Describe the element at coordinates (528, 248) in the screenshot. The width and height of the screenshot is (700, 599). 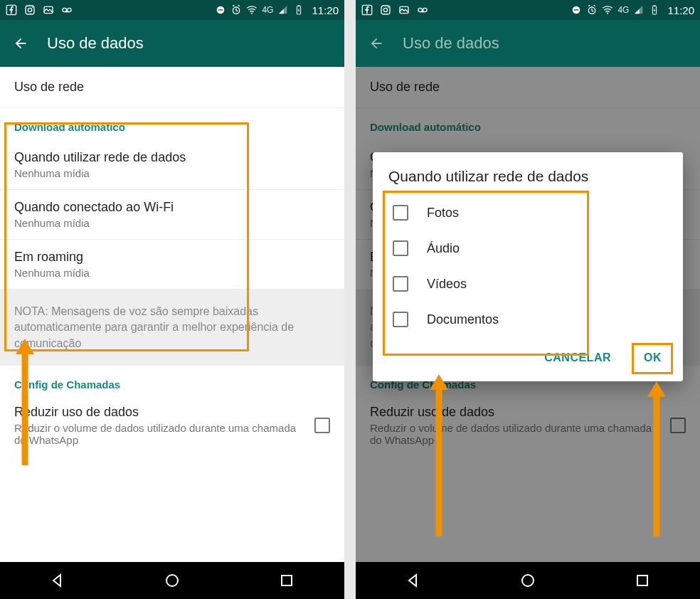
I see `option-audio: Áudio` at that location.